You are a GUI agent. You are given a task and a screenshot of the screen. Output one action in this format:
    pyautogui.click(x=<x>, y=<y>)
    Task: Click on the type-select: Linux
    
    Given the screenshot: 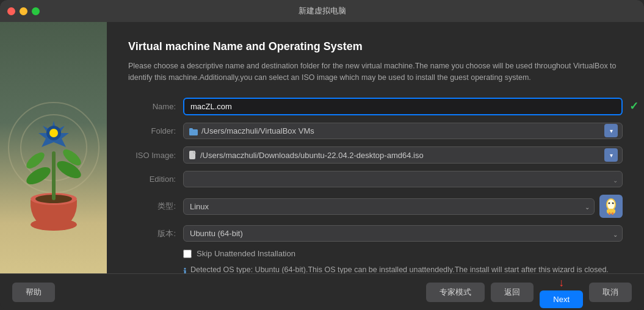 What is the action you would take?
    pyautogui.click(x=389, y=206)
    